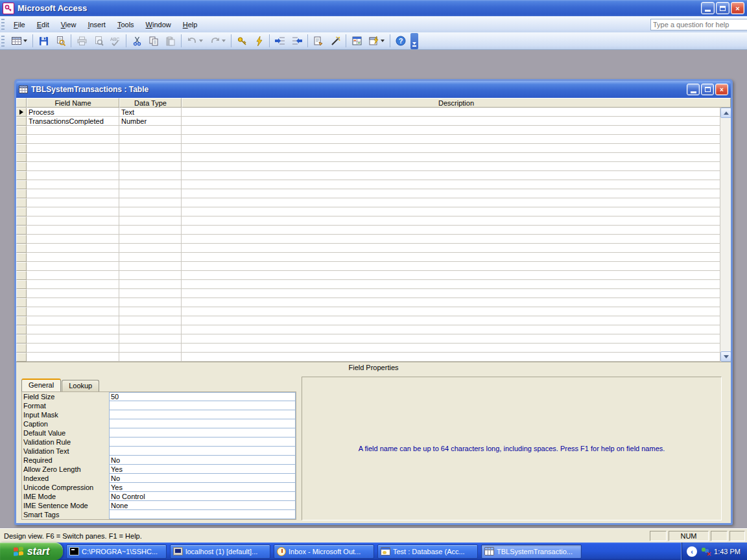 This screenshot has height=560, width=747. What do you see at coordinates (726, 356) in the screenshot?
I see `scroll-down-button` at bounding box center [726, 356].